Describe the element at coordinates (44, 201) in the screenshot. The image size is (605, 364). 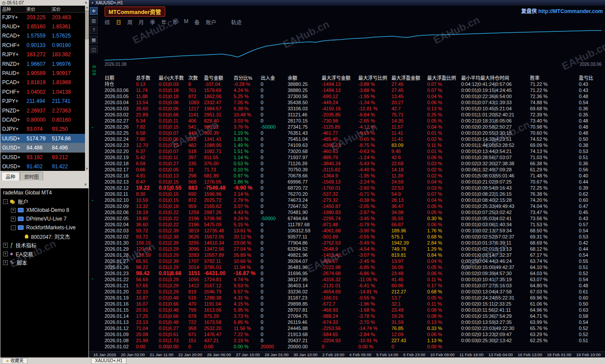
I see `navigator-item: -账户` at that location.